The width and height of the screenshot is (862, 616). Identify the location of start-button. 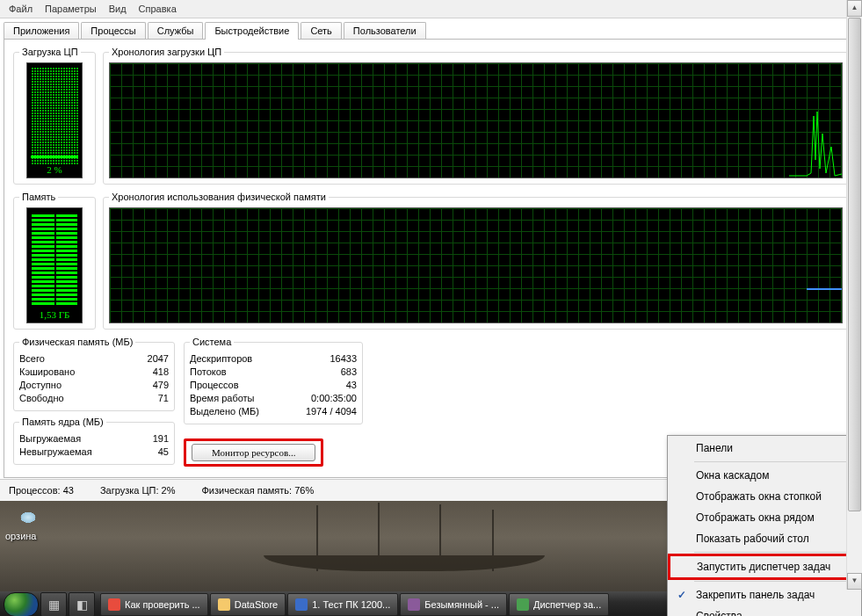
(21, 605).